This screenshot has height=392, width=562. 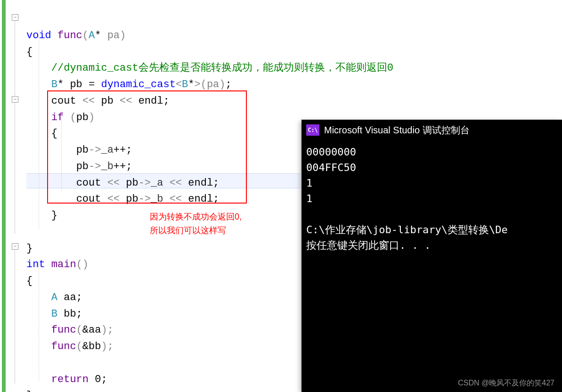 I want to click on annotation-line1: 因为转换不成功会返回0,, so click(x=196, y=217).